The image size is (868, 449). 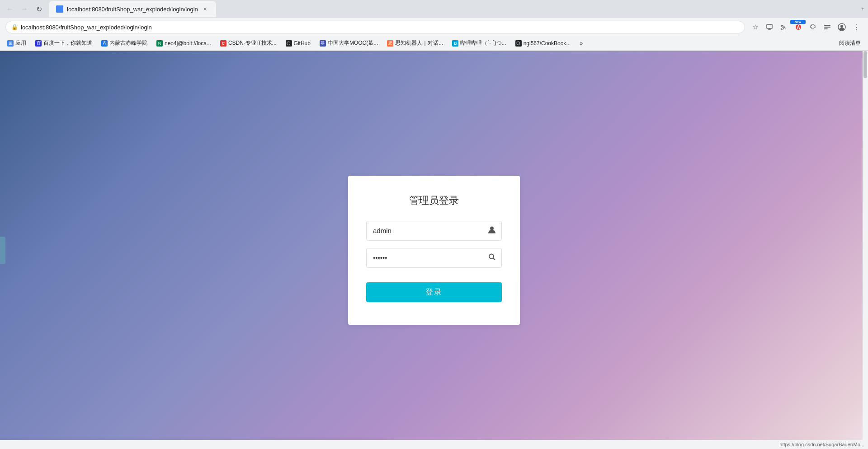 I want to click on login-button: 登录, so click(x=434, y=292).